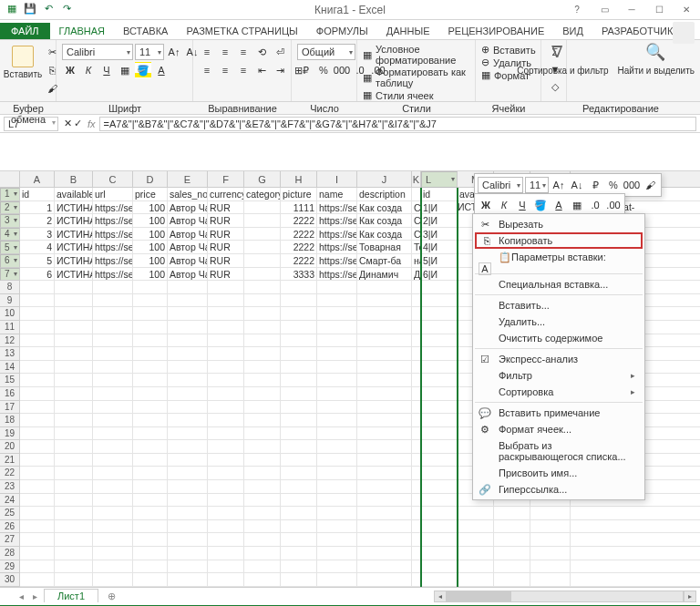 The height and width of the screenshot is (606, 700). What do you see at coordinates (439, 274) in the screenshot?
I see `cell: 6|И` at bounding box center [439, 274].